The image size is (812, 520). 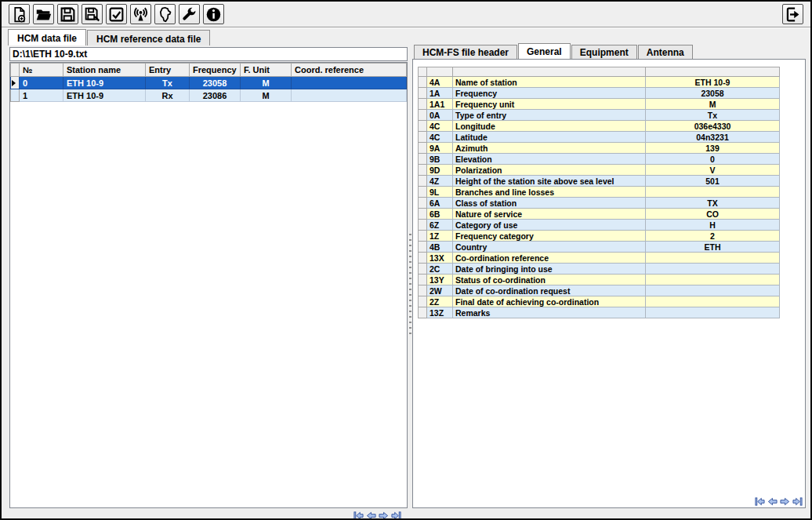 I want to click on property-value: 139, so click(x=713, y=148).